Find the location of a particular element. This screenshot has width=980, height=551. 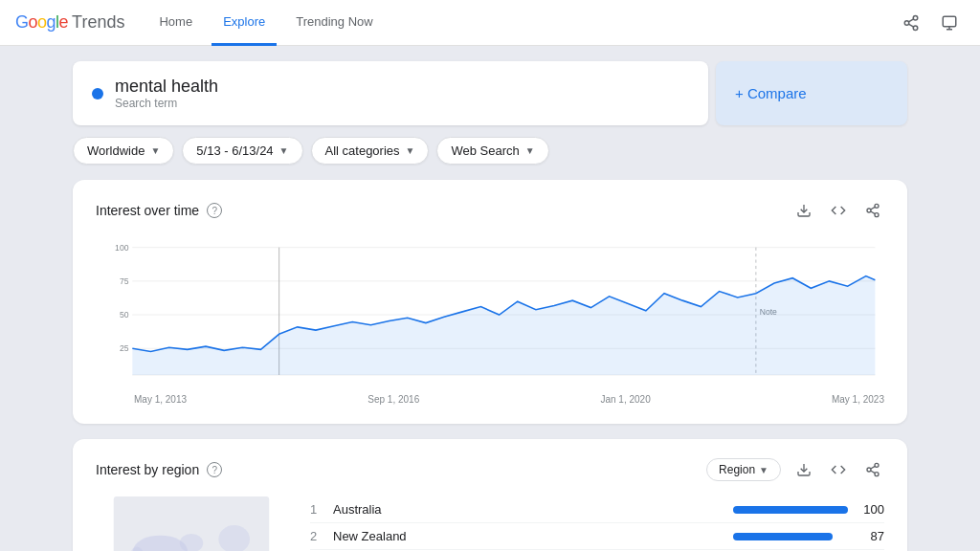

svg-text: 100 is located at coordinates (122, 247).